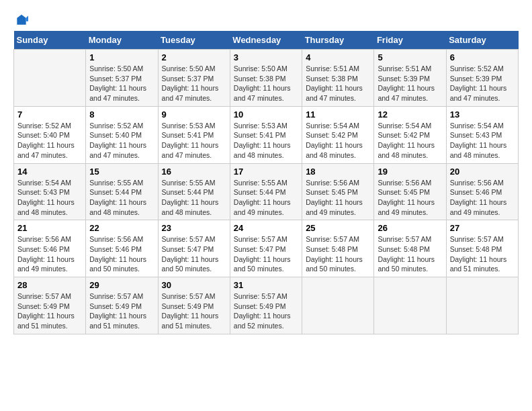 The width and height of the screenshot is (532, 411). Describe the element at coordinates (266, 134) in the screenshot. I see `calendar-cell: 10Sunrise: 5:53 AMSunset: 5:41 PMDayligh…` at that location.